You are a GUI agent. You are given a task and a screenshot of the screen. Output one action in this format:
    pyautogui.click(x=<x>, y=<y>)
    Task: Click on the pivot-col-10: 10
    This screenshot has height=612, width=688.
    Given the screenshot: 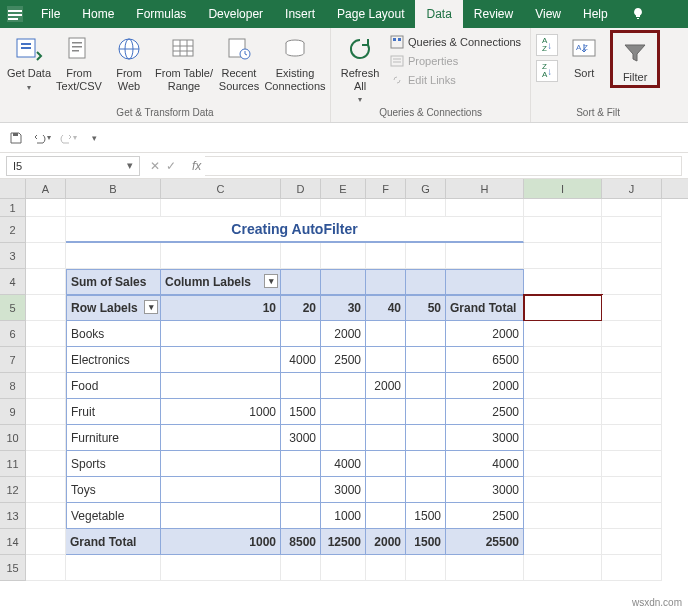 What is the action you would take?
    pyautogui.click(x=221, y=308)
    